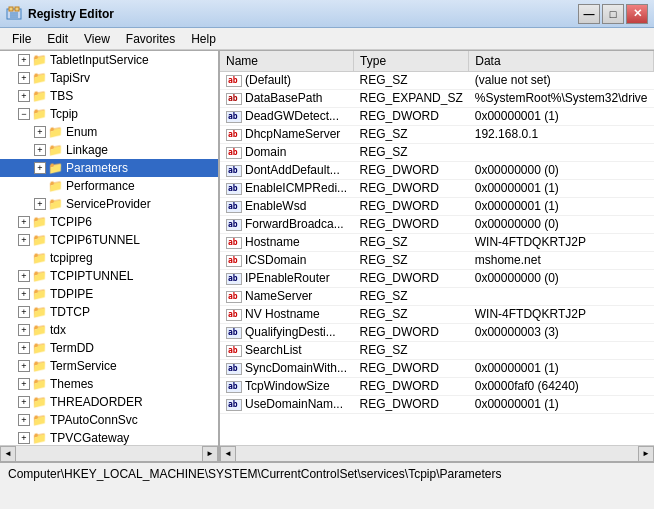  Describe the element at coordinates (24, 294) in the screenshot. I see `expand-icon-tdpipe: +` at that location.